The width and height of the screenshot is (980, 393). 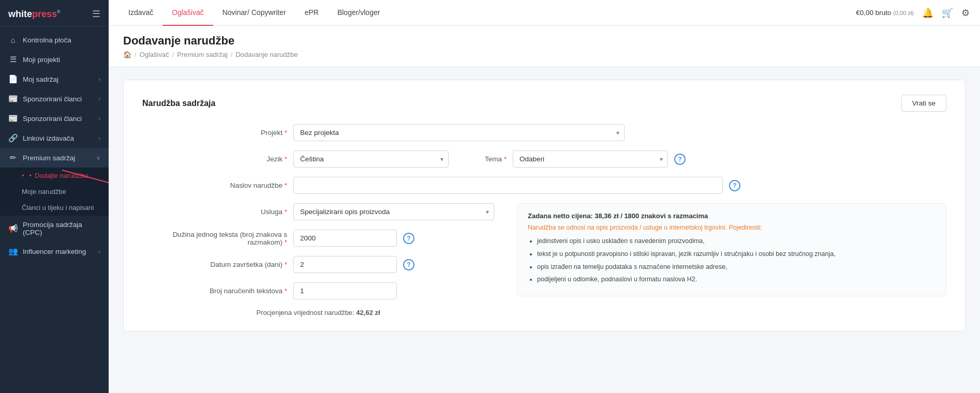 What do you see at coordinates (215, 159) in the screenshot?
I see `language-label: Jezik *` at bounding box center [215, 159].